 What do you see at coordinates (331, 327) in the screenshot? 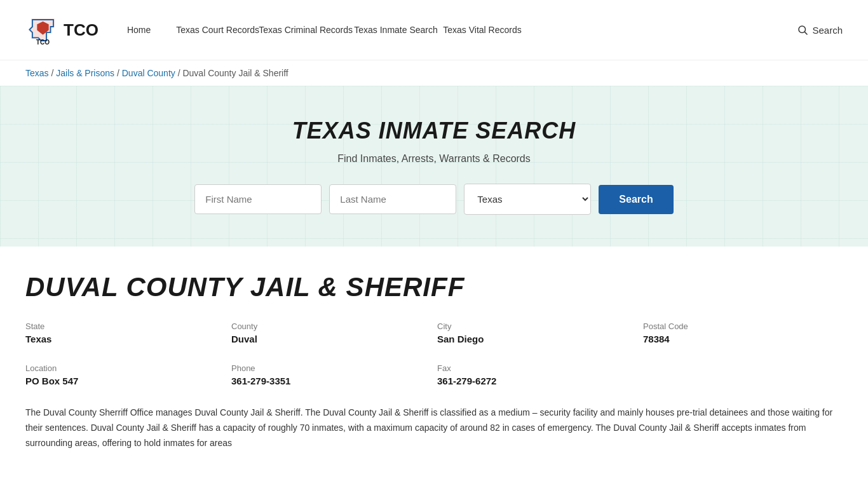
I see `county-label: County` at bounding box center [331, 327].